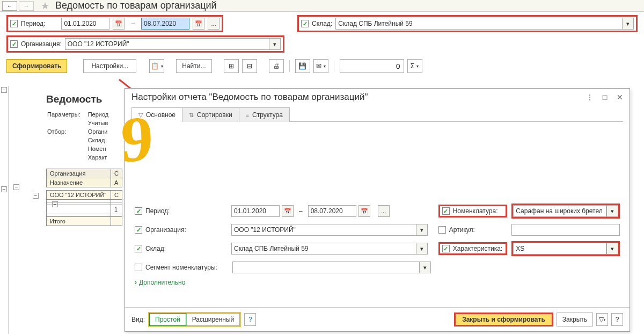  I want to click on dlg-period-more: ..., so click(384, 211).